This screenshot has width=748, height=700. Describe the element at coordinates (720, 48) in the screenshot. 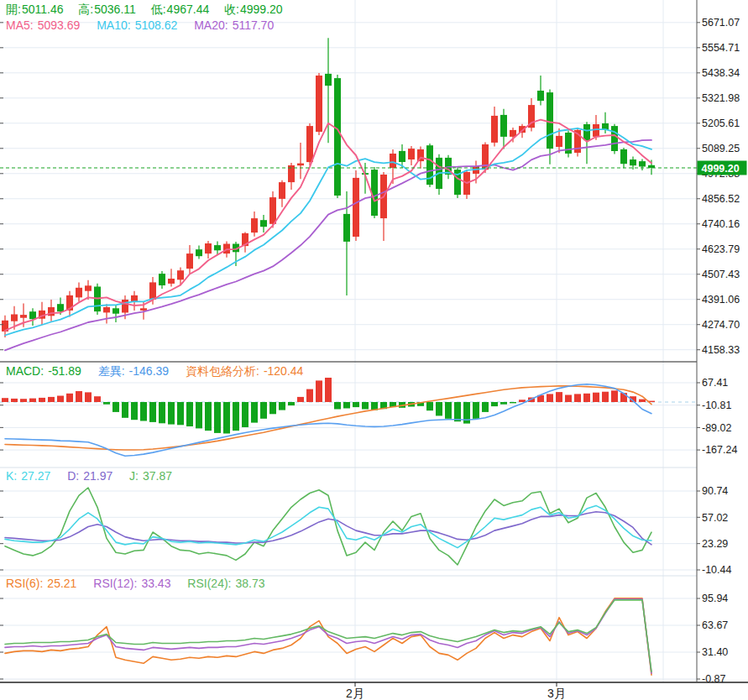

I see `axis-tick-label: 5554.71` at that location.